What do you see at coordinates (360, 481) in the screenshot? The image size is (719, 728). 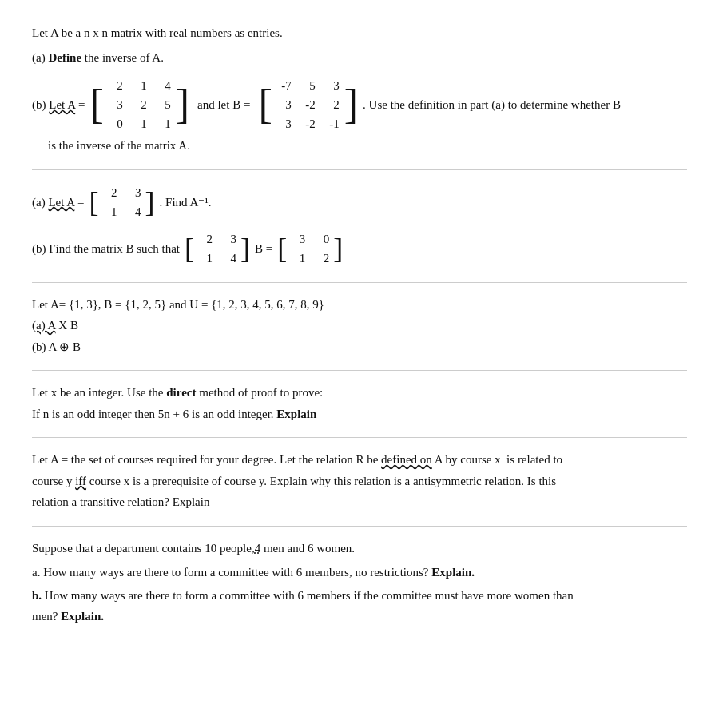 I see `section-5: Let A = the set of courses required for …` at bounding box center [360, 481].